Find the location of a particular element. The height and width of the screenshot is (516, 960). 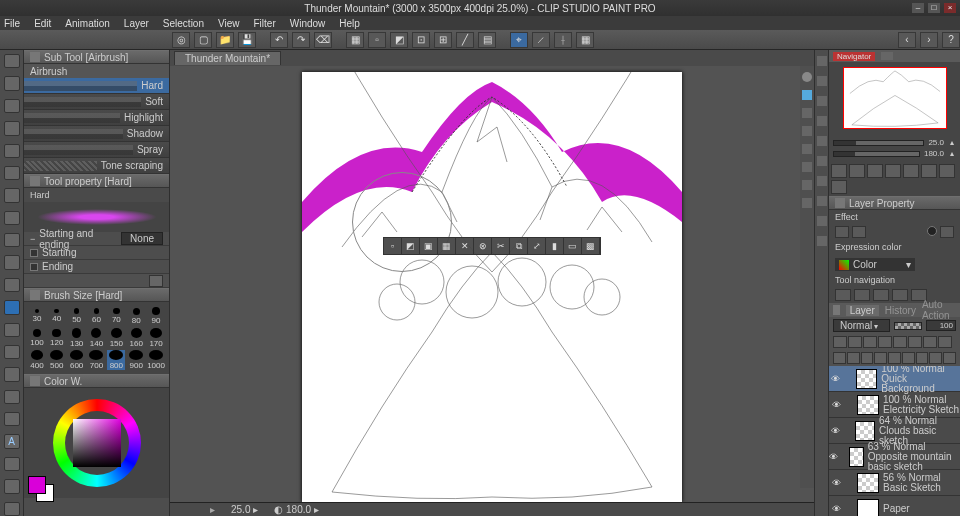

wrench-icon is located at coordinates (156, 281).